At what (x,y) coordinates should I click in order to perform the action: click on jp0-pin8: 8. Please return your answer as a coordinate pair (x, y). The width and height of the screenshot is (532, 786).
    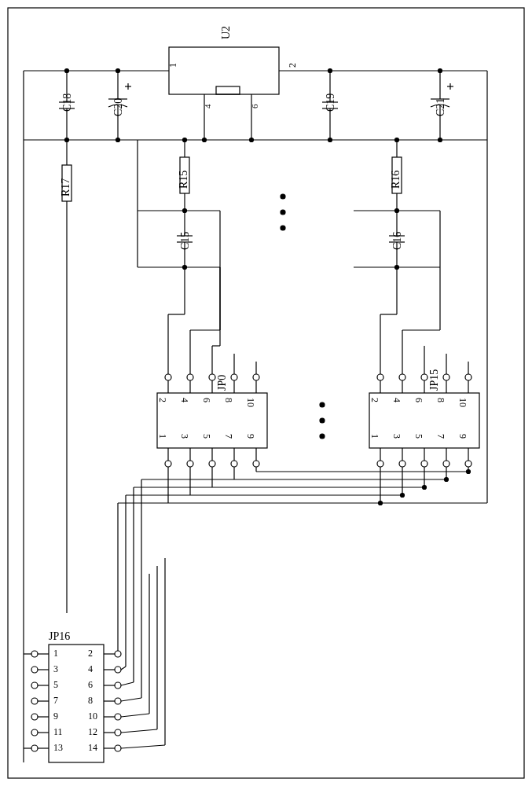
    Looking at the image, I should click on (228, 400).